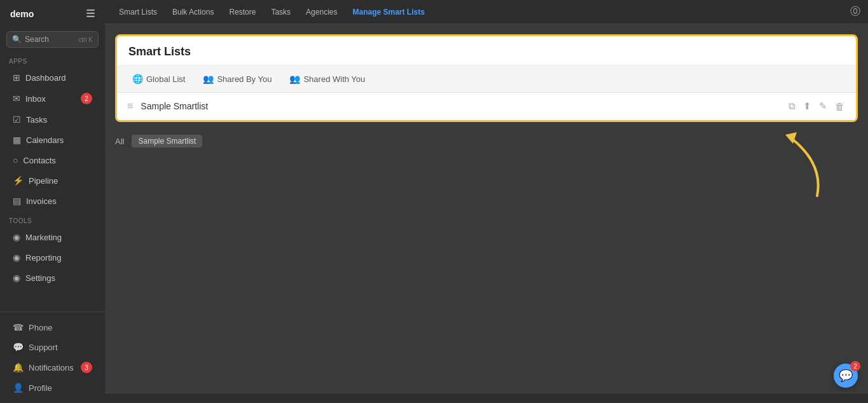 The width and height of the screenshot is (868, 403). Describe the element at coordinates (86, 99) in the screenshot. I see `inbox-badge: 2` at that location.